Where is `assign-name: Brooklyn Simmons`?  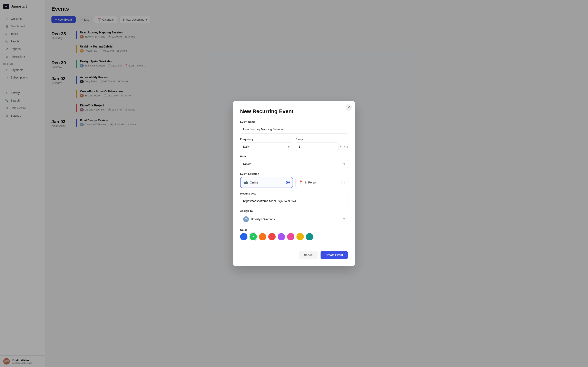 assign-name: Brooklyn Simmons is located at coordinates (263, 219).